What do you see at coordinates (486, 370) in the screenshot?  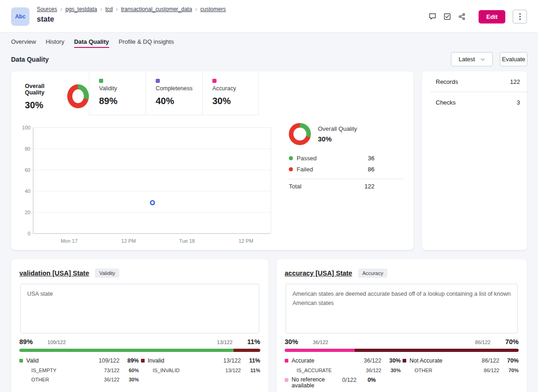 I see `rule-fraction: 86/122` at bounding box center [486, 370].